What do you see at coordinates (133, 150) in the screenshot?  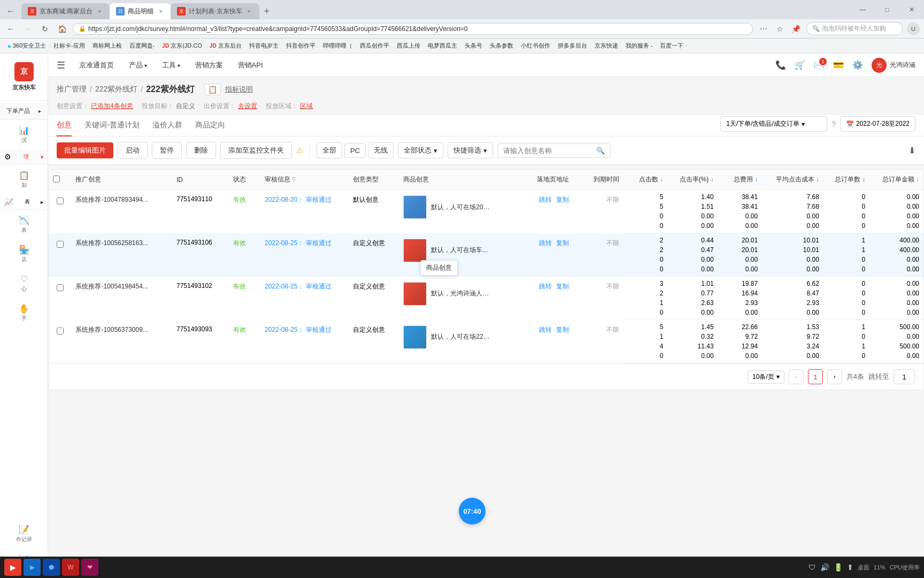 I see `start-btn: 启动` at bounding box center [133, 150].